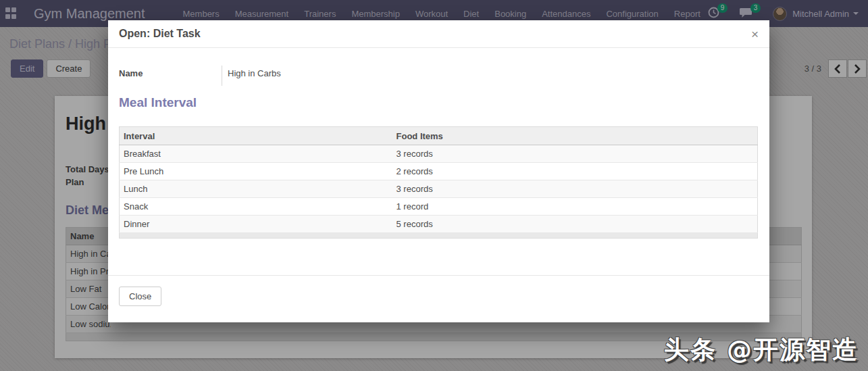  I want to click on table-row: Lunch3 records, so click(439, 189).